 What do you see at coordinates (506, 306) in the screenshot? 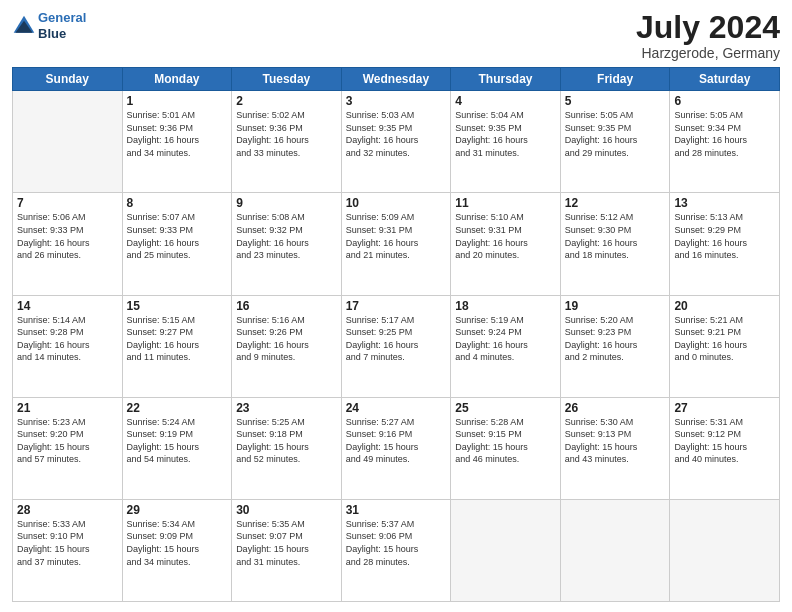
I see `day-number: 18` at bounding box center [506, 306].